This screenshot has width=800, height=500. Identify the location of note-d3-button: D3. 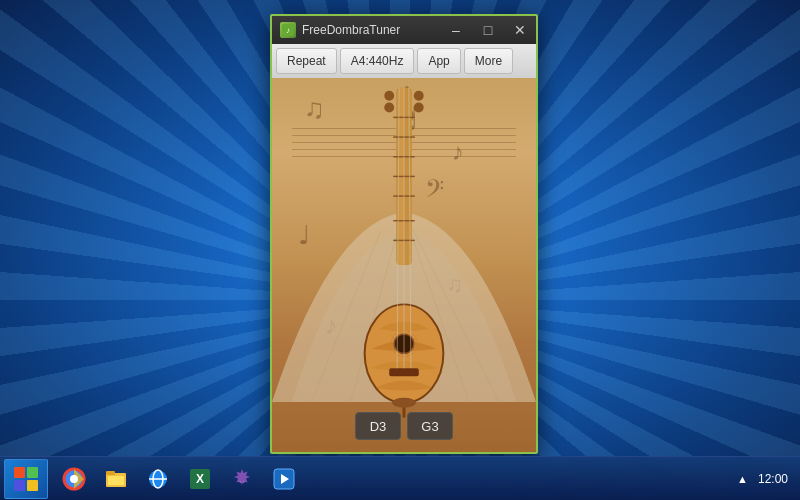
(378, 426).